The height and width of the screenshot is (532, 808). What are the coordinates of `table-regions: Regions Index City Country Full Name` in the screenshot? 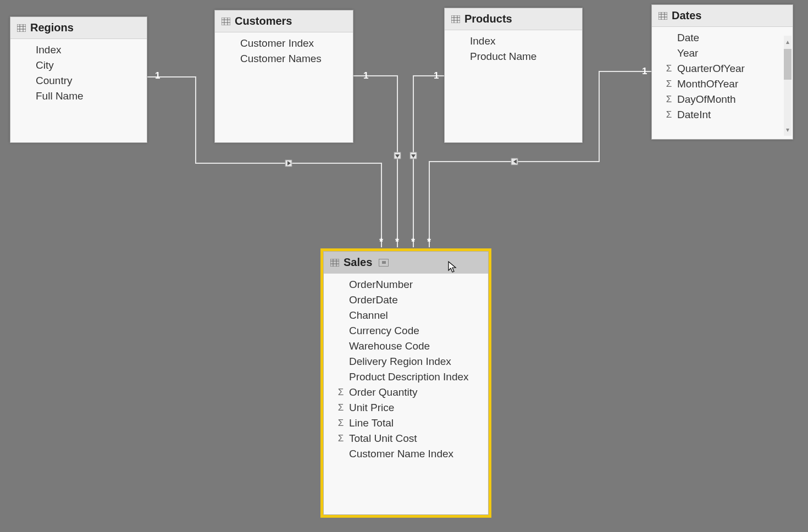 It's located at (79, 80).